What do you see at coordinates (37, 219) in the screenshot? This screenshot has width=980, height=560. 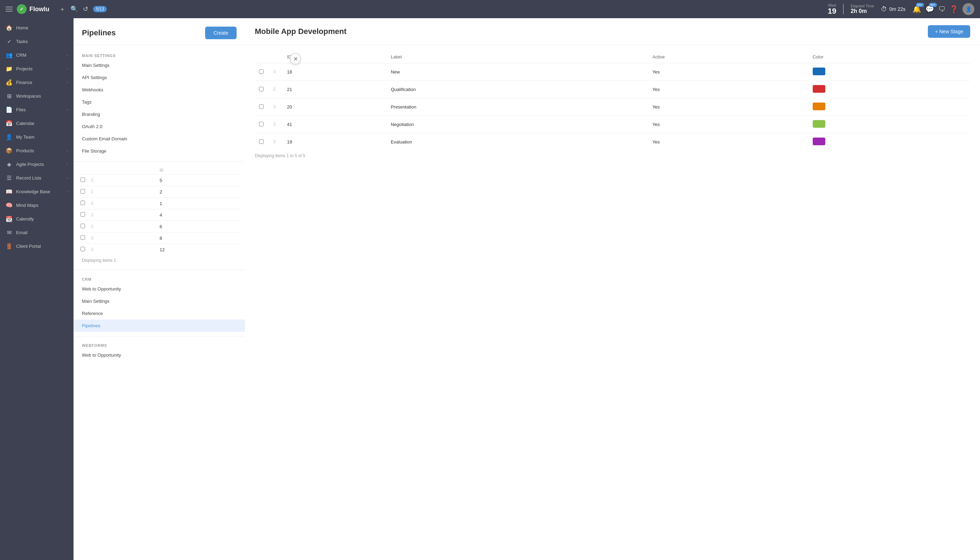 I see `sidebar-item-calendly: 📆 Calendly` at bounding box center [37, 219].